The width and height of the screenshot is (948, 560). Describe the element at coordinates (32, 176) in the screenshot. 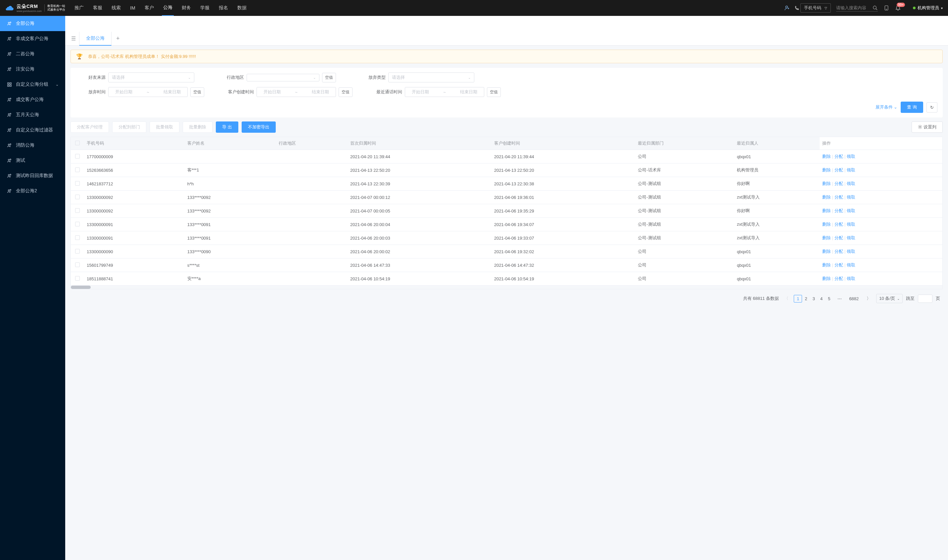

I see `sidebar-item: 测试昨日回库数据` at that location.